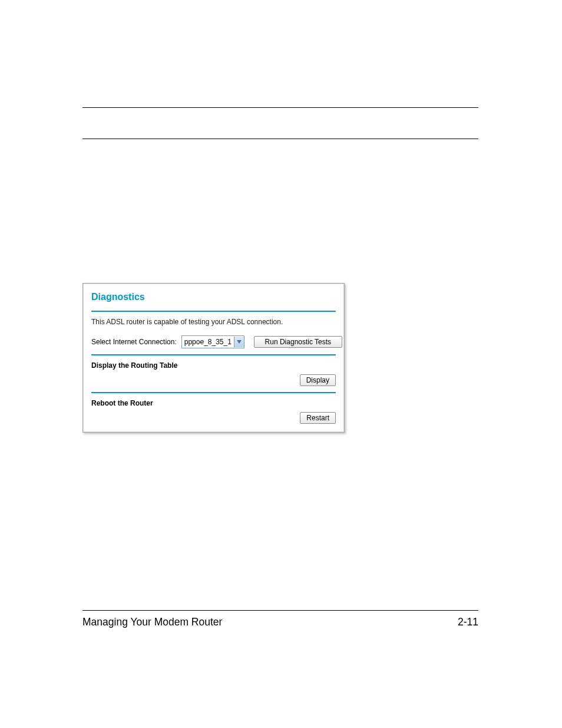 Image resolution: width=562 pixels, height=728 pixels. What do you see at coordinates (468, 622) in the screenshot?
I see `footer-page-number: 2-11` at bounding box center [468, 622].